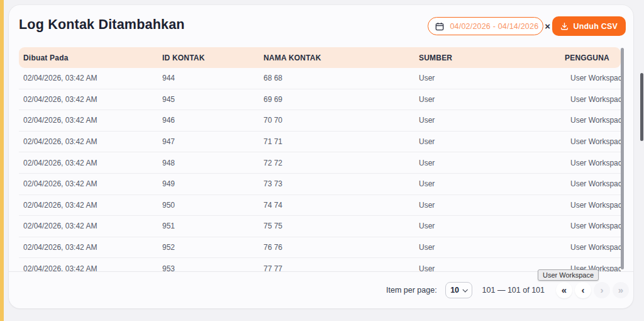 This screenshot has height=321, width=644. What do you see at coordinates (209, 226) in the screenshot?
I see `cell-id: 951` at bounding box center [209, 226].